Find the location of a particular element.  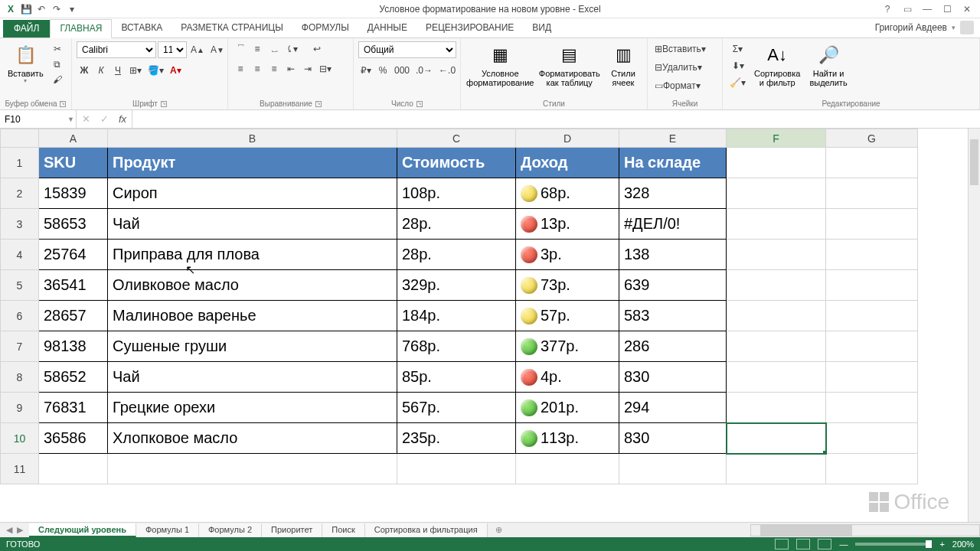

save-icon: 💾 is located at coordinates (26, 9).